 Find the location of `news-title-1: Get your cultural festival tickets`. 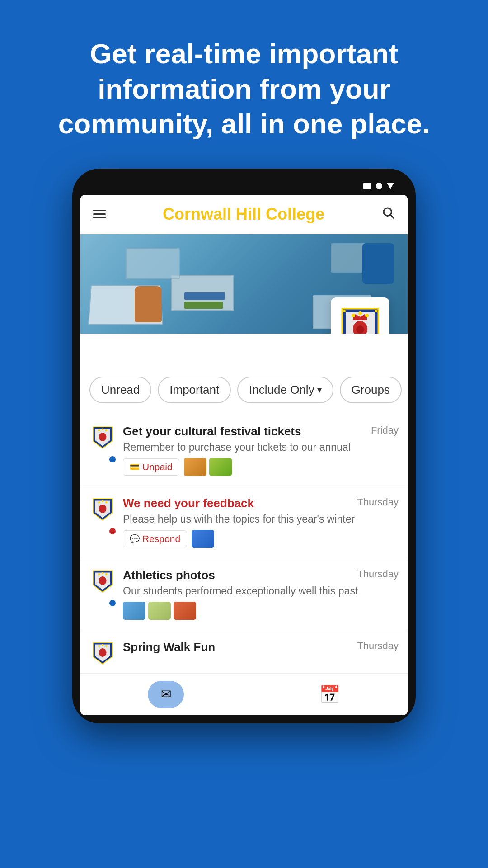

news-title-1: Get your cultural festival tickets is located at coordinates (261, 431).